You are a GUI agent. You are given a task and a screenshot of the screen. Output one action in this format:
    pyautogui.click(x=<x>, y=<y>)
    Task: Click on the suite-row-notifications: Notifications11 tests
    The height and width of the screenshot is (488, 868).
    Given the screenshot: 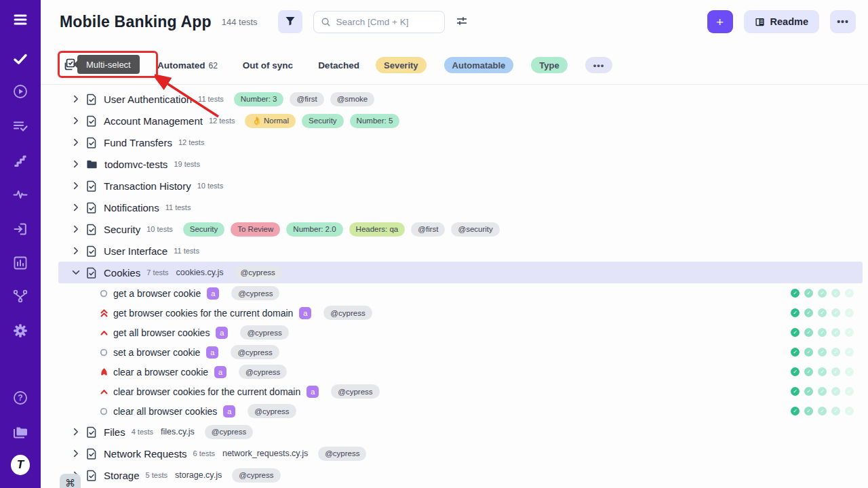 What is the action you would take?
    pyautogui.click(x=460, y=207)
    